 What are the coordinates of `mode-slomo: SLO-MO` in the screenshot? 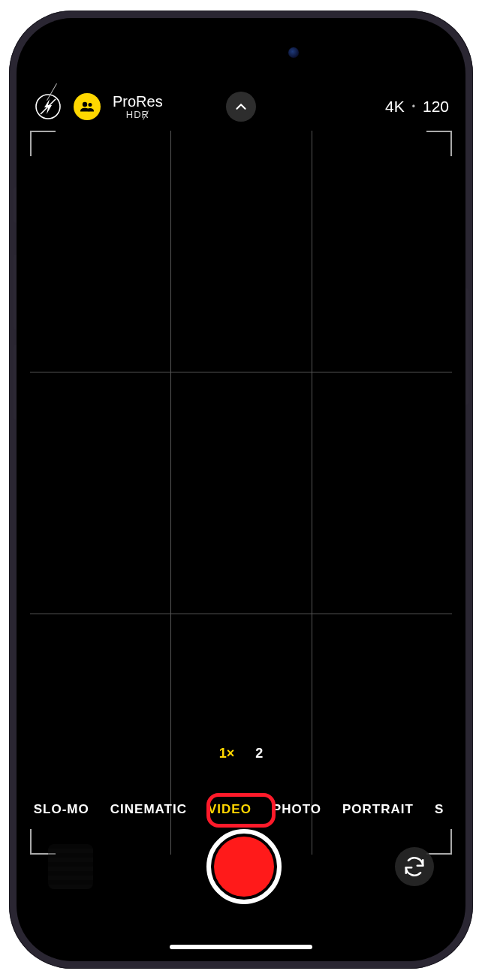 It's located at (62, 810).